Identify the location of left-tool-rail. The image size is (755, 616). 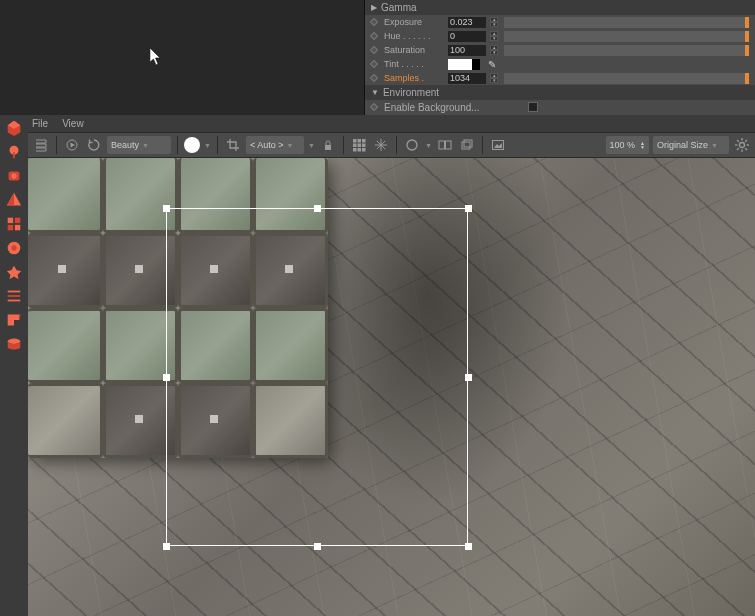
(14, 366).